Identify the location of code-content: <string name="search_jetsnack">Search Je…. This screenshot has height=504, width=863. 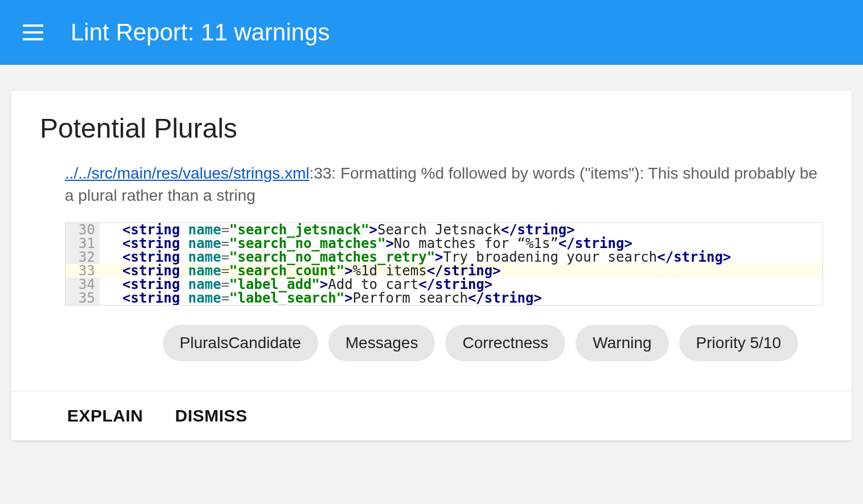
(461, 230).